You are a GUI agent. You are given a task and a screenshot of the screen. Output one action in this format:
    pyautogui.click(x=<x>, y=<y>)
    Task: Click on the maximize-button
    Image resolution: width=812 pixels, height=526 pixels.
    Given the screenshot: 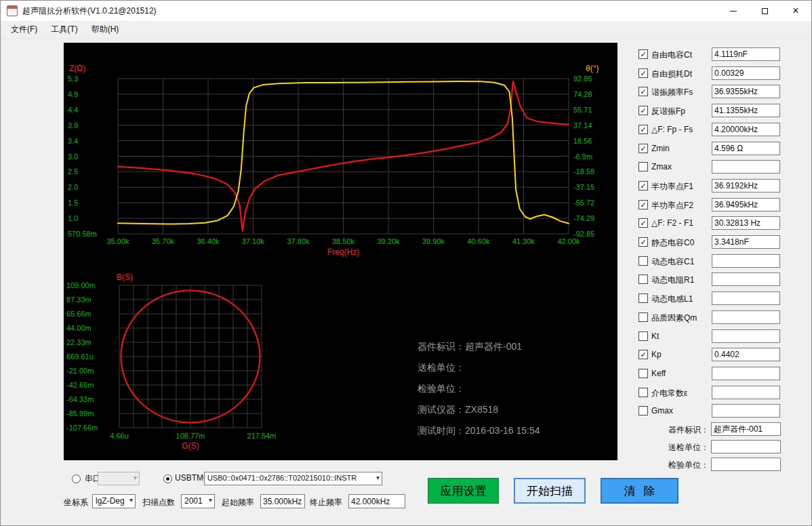 What is the action you would take?
    pyautogui.click(x=765, y=11)
    